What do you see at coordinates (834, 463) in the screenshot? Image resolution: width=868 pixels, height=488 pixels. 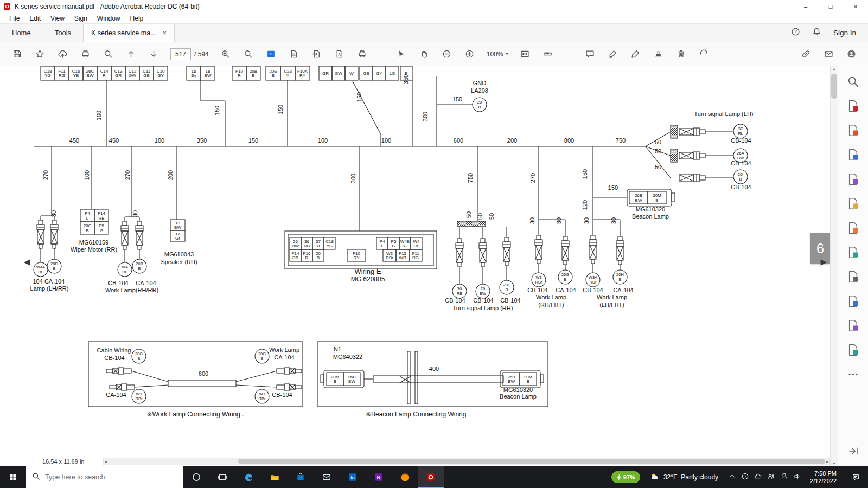 I see `scroll-down-icon: ▼` at bounding box center [834, 463].